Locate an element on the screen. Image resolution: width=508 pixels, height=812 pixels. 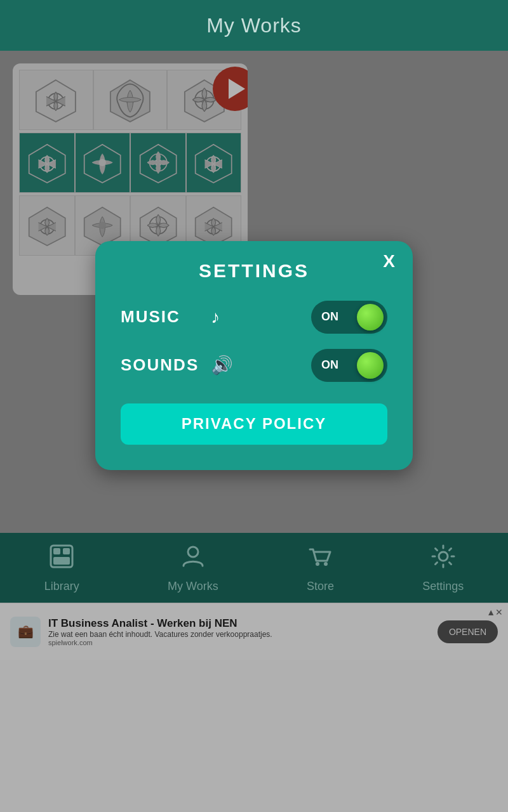
music-toggle: ON is located at coordinates (349, 317).